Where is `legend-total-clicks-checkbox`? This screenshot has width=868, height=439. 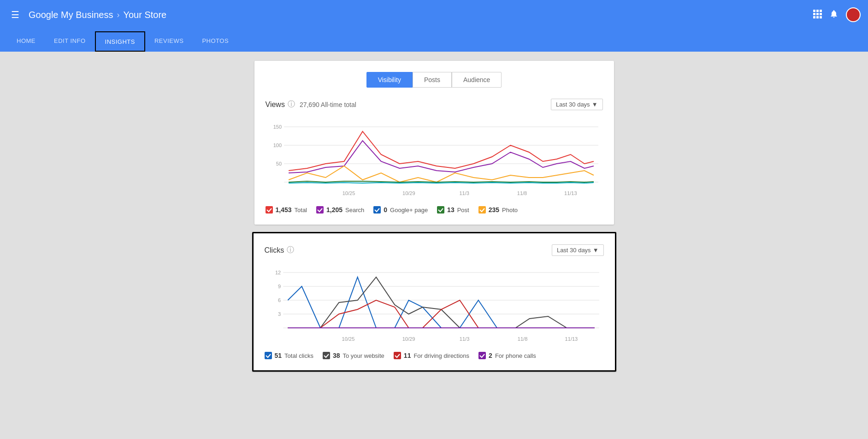
legend-total-clicks-checkbox is located at coordinates (268, 356).